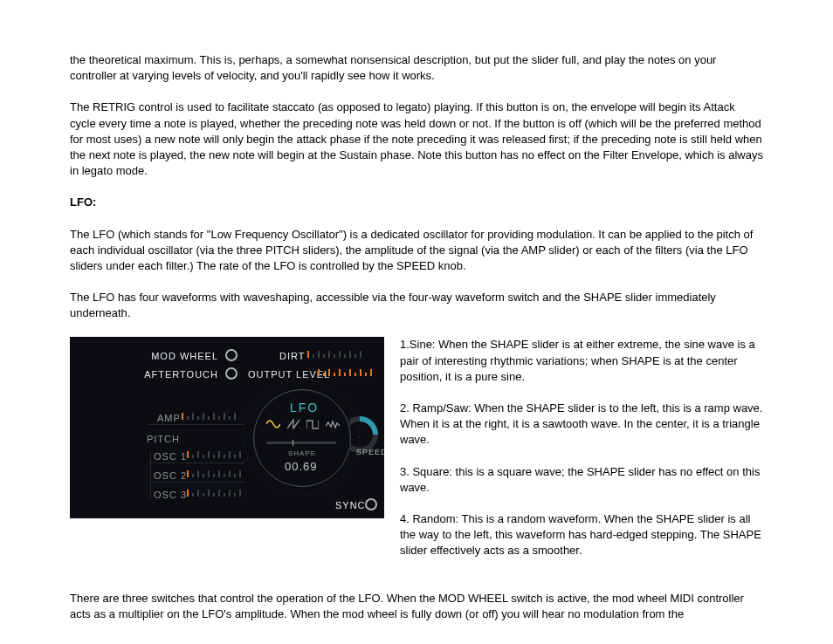 The width and height of the screenshot is (833, 644). What do you see at coordinates (163, 440) in the screenshot?
I see `pitch-label: PITCH` at bounding box center [163, 440].